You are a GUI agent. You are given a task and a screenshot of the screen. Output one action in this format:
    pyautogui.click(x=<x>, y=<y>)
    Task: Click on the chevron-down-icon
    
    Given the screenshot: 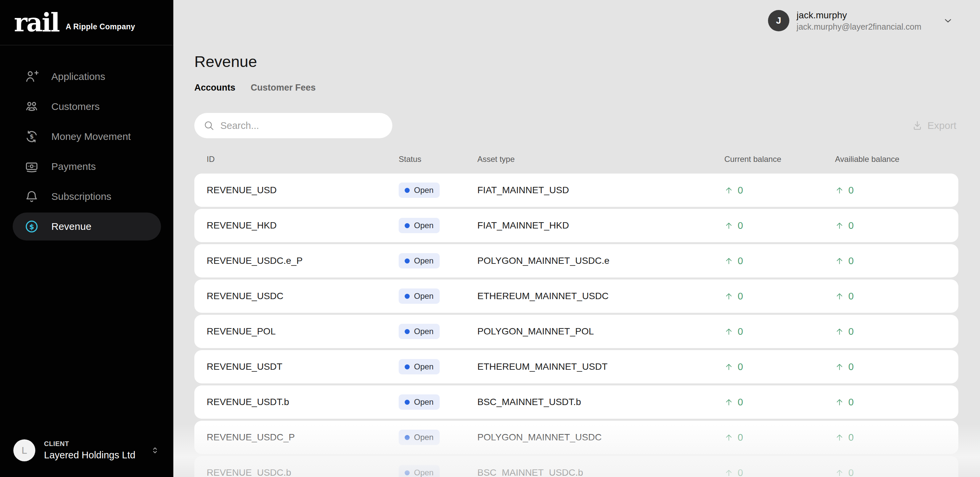 What is the action you would take?
    pyautogui.click(x=948, y=21)
    